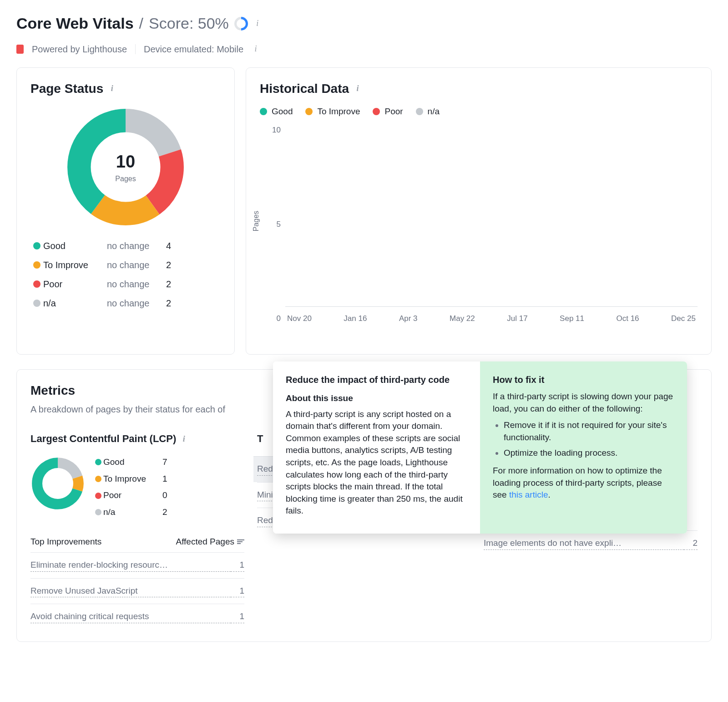  I want to click on powered-by-text: Powered by Lighthouse, so click(79, 49).